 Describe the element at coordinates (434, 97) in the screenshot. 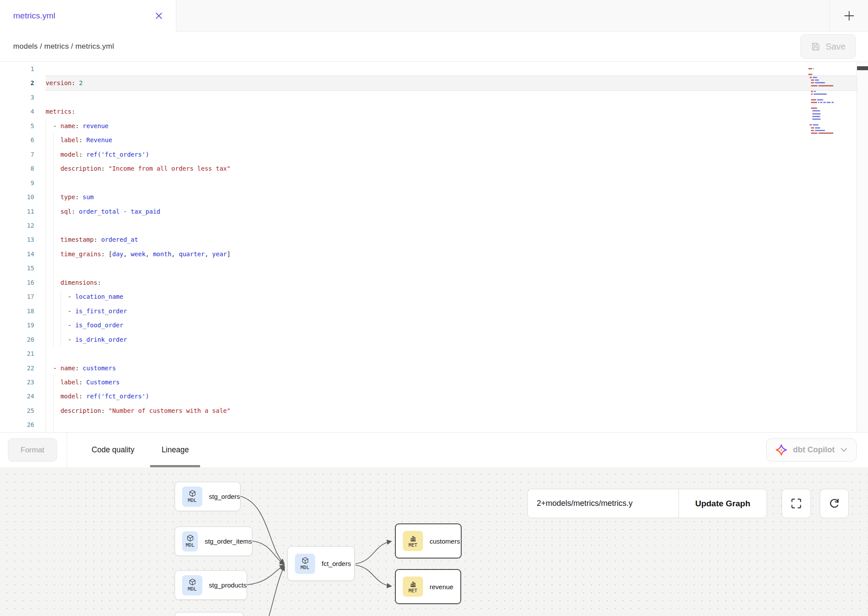

I see `code-line-3: 3` at that location.